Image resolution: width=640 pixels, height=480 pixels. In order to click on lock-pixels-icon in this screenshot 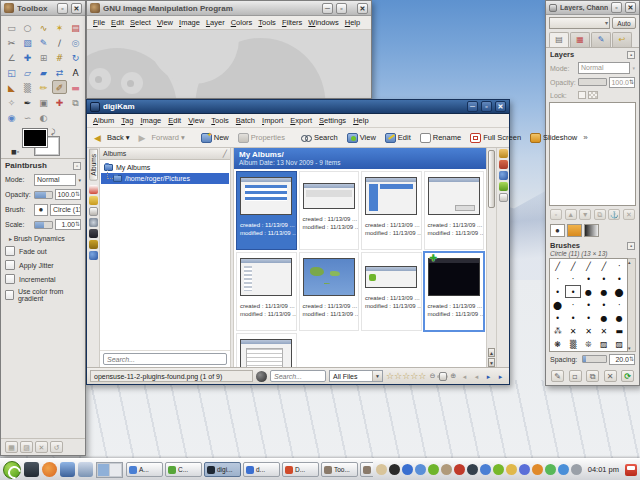, I will do `click(593, 95)`.